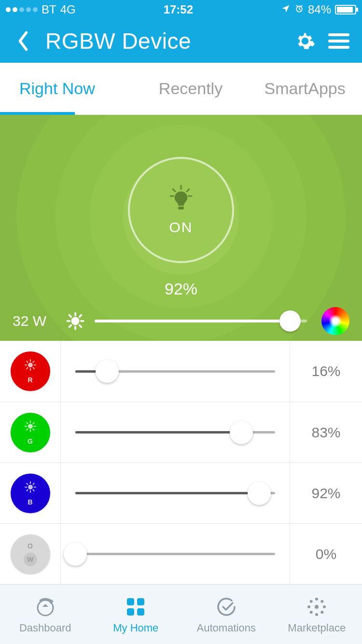  Describe the element at coordinates (326, 554) in the screenshot. I see `channel-value-w: 0%` at that location.